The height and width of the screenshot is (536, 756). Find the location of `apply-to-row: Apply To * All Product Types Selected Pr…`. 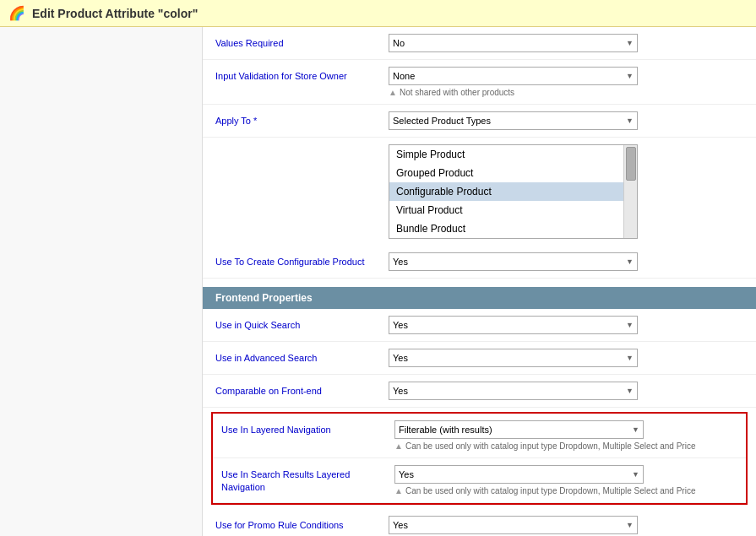

apply-to-row: Apply To * All Product Types Selected Pr… is located at coordinates (480, 122).